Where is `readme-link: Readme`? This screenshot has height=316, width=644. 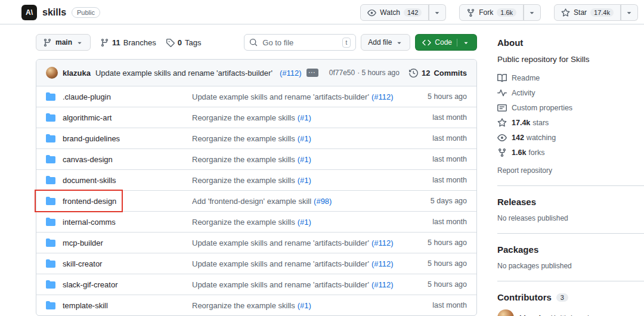
readme-link: Readme is located at coordinates (571, 78).